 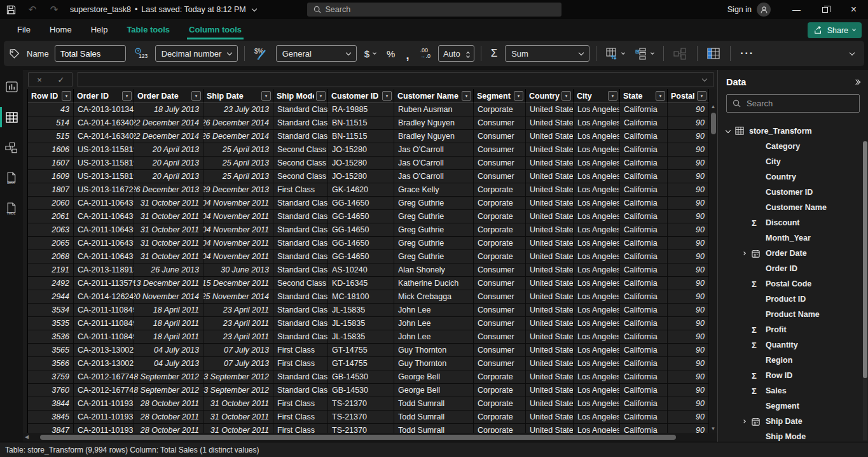 I want to click on table-row: 3535CA-2011-11084918 April 201123 April …, so click(x=370, y=323).